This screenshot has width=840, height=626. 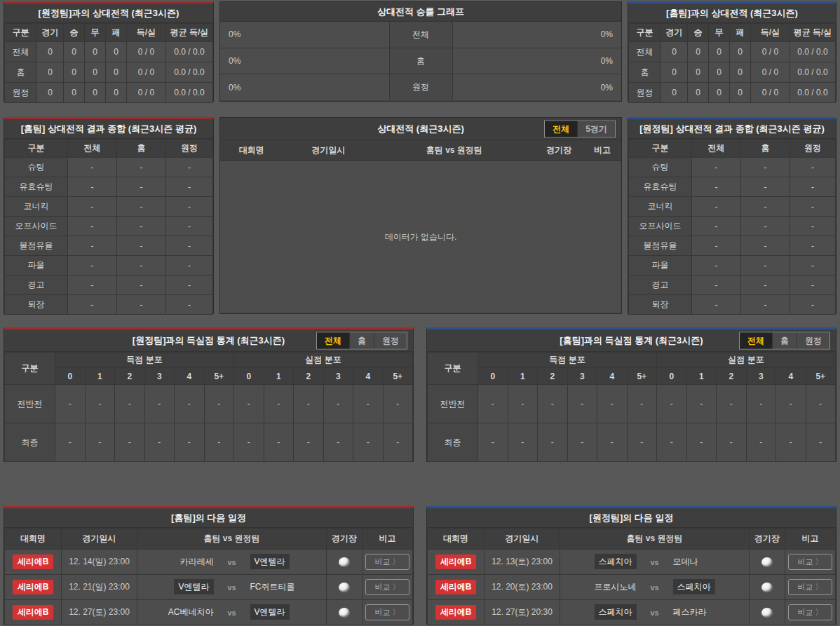 What do you see at coordinates (362, 341) in the screenshot?
I see `goal-stats-filter-tabs: 전체홈원정` at bounding box center [362, 341].